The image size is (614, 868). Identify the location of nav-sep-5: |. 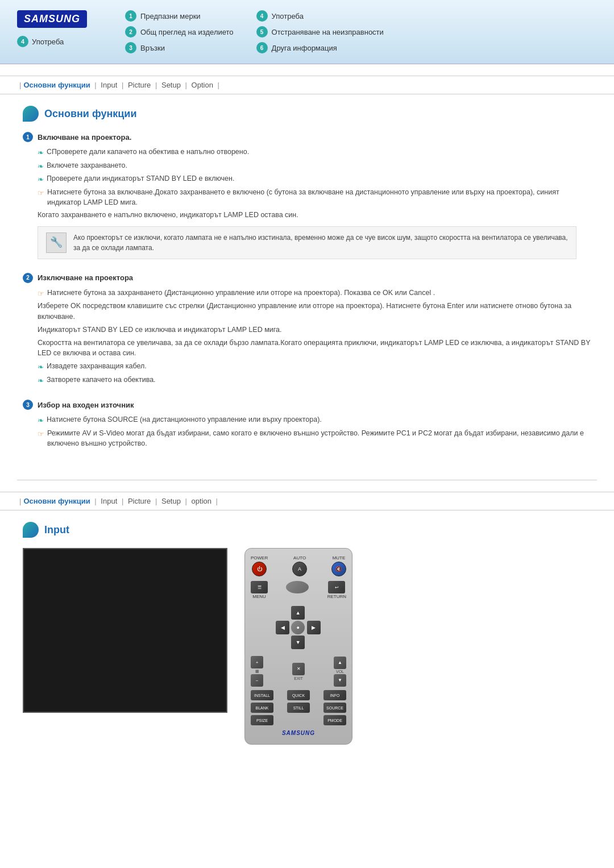
(186, 85).